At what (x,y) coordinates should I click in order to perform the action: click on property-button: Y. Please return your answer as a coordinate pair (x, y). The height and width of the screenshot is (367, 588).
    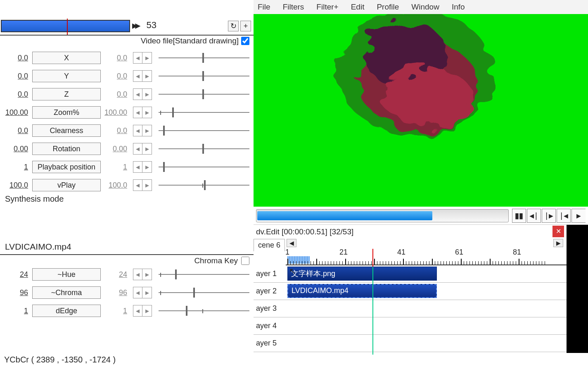
    Looking at the image, I should click on (66, 76).